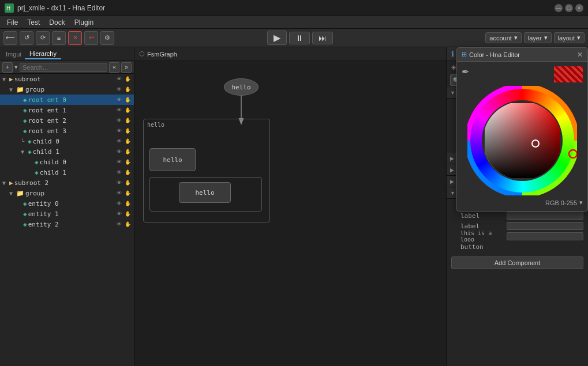 The image size is (588, 366). Describe the element at coordinates (241, 87) in the screenshot. I see `fsm-node-hello-top: hello` at that location.